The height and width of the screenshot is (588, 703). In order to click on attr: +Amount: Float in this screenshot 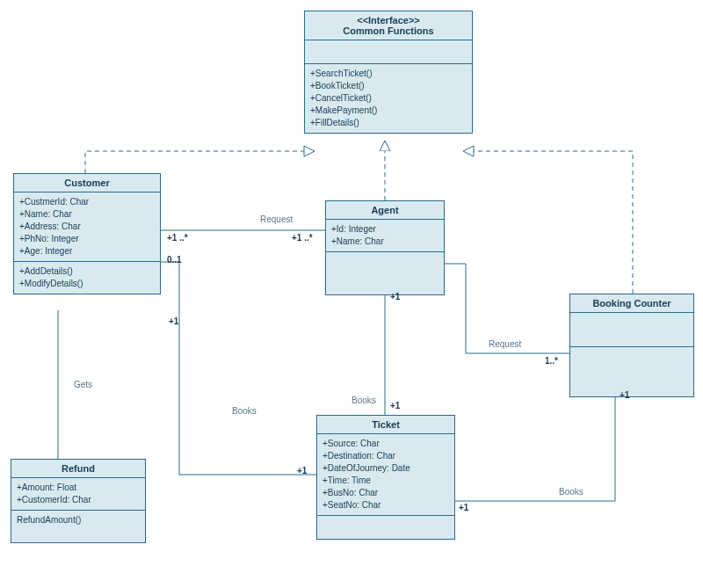, I will do `click(78, 488)`.